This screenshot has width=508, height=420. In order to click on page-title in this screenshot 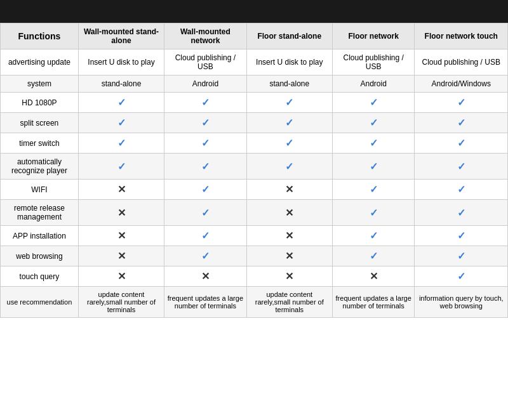, I will do `click(254, 11)`.